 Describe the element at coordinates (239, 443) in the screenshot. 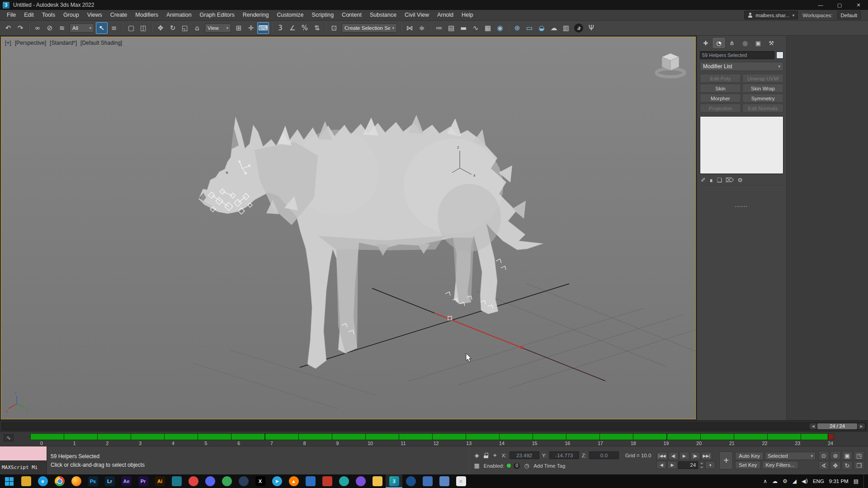

I see `frame-label-6: 6` at that location.